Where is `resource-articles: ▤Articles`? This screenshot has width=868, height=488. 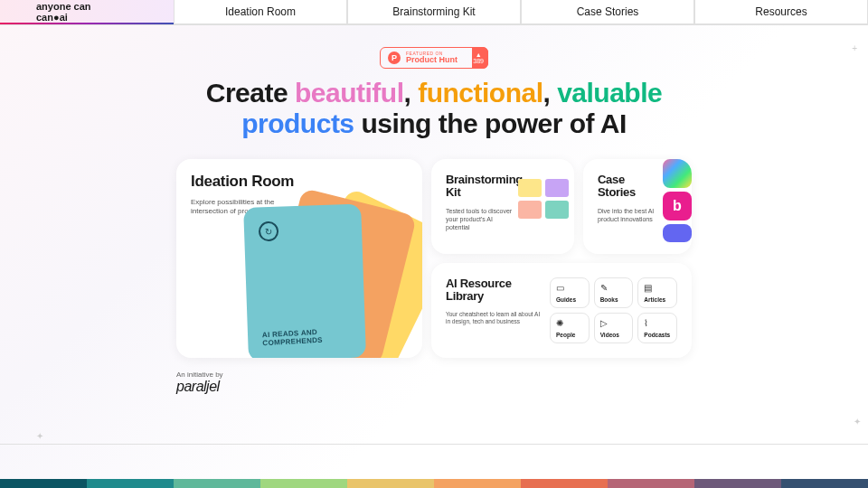 resource-articles: ▤Articles is located at coordinates (657, 293).